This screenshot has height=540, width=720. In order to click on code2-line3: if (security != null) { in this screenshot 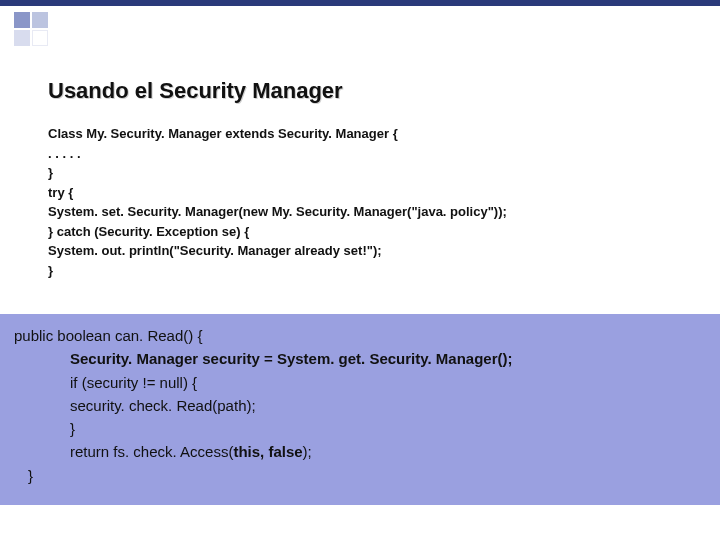, I will do `click(360, 382)`.